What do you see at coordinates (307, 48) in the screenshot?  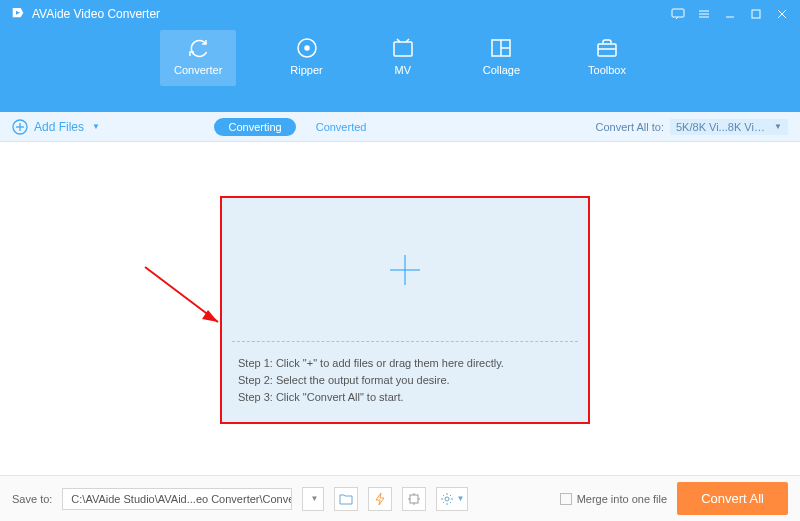 I see `ripper-icon` at bounding box center [307, 48].